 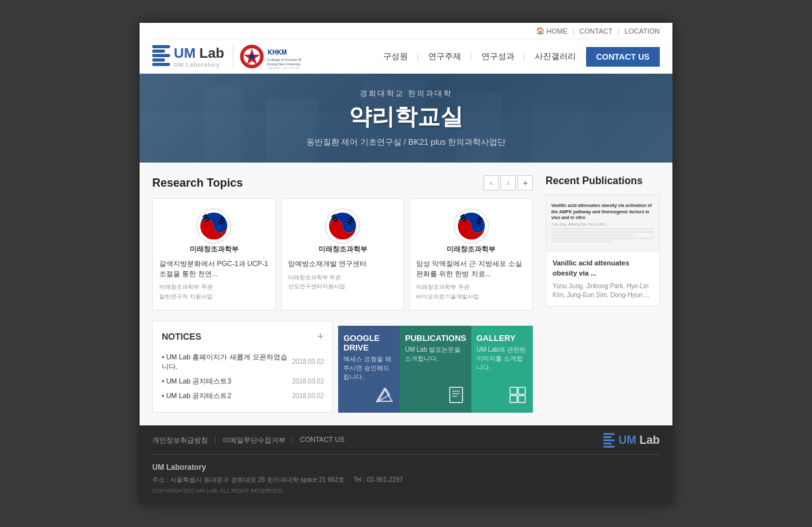 I want to click on footer-logo: UM Lab, so click(x=632, y=441).